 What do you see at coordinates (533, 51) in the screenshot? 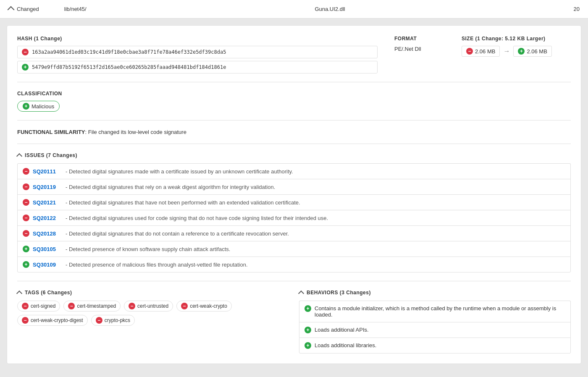
I see `size-new-badge: + 2.06 MB` at bounding box center [533, 51].